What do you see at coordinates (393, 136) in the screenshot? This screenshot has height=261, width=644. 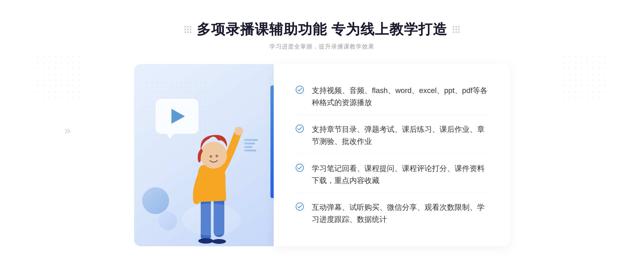 I see `feature-item-2: 支持章节目录、弹题考试、课后练习、课后作业、章节测验、批改作业` at bounding box center [393, 136].